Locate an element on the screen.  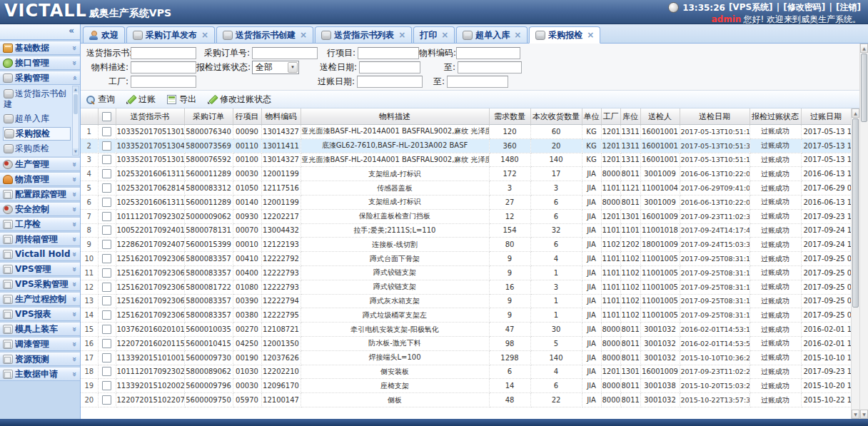
sidebar-group-header: 接口管理» is located at coordinates (40, 63).